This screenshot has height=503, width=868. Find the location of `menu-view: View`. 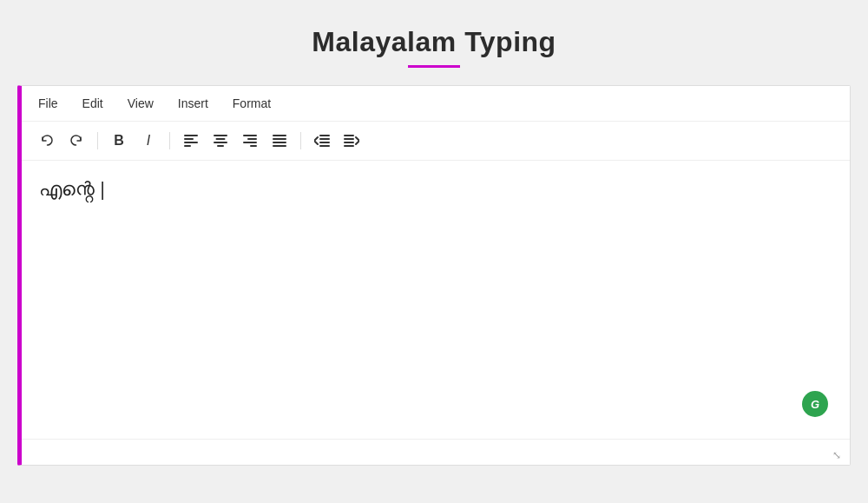

menu-view: View is located at coordinates (141, 103).